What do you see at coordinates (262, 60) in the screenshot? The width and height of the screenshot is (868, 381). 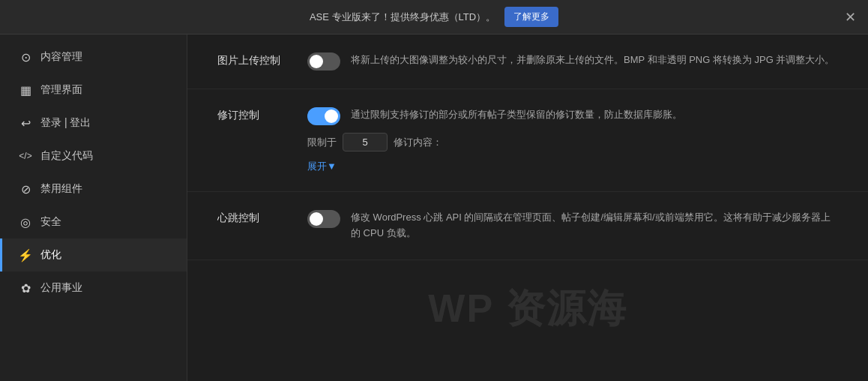 I see `image-upload-label: 图片上传控制` at bounding box center [262, 60].